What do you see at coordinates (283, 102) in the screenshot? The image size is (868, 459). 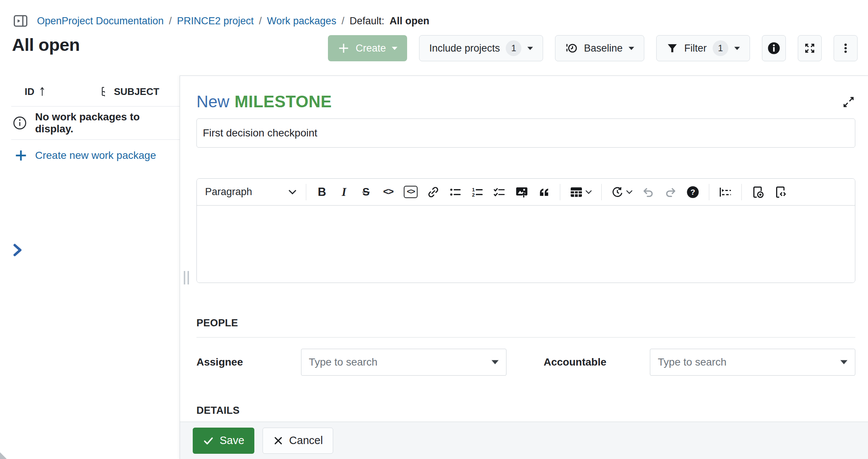 I see `work-package-type: MILESTONE` at bounding box center [283, 102].